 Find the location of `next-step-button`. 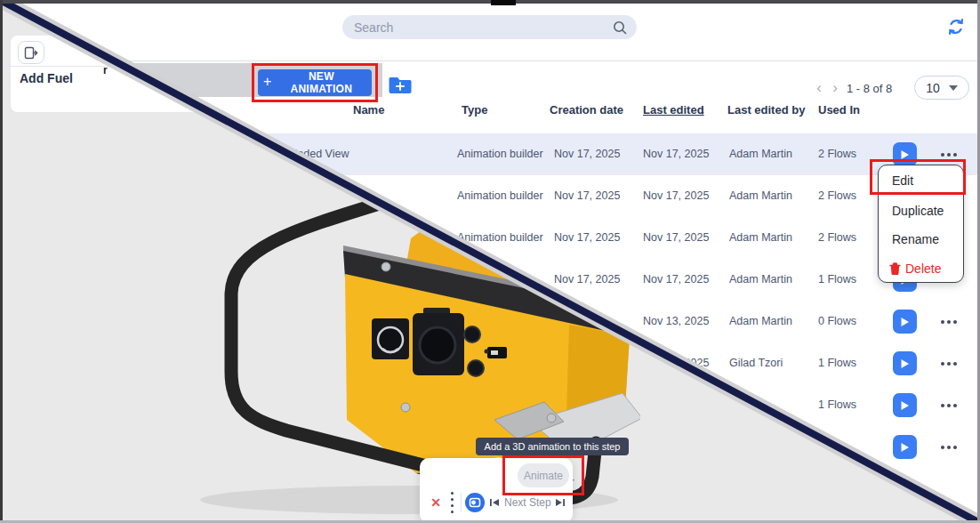

next-step-button is located at coordinates (560, 503).